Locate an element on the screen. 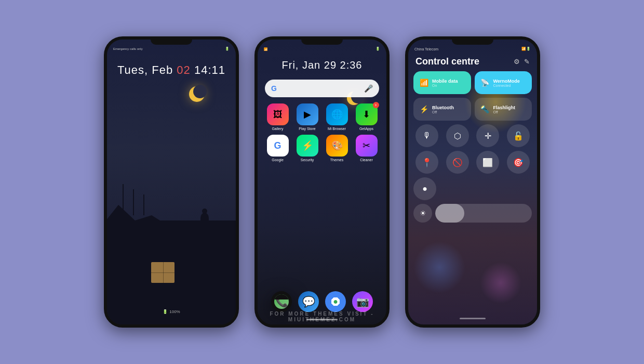  date-text-2: Fri, Jan 29 is located at coordinates (310, 65).